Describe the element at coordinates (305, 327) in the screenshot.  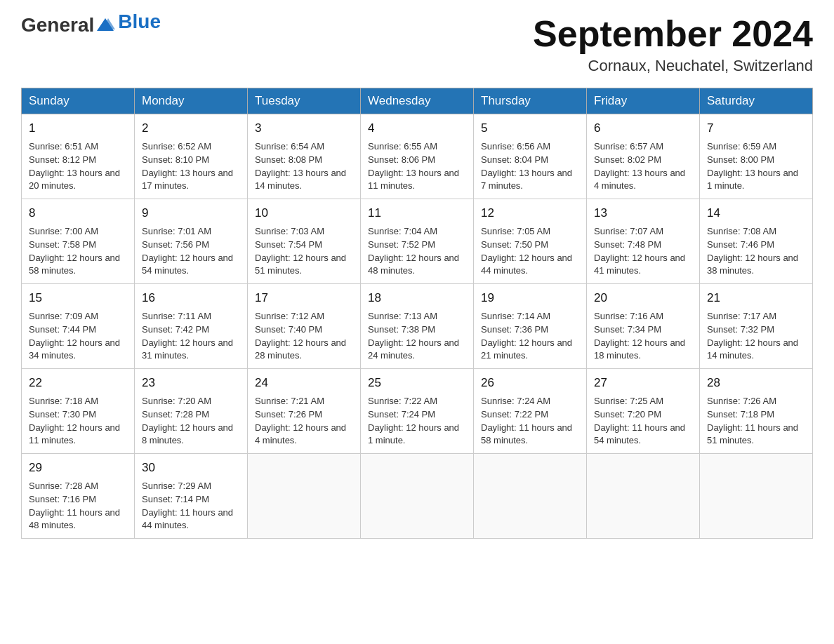
I see `table-row: 17Sunrise: 7:12 AMSunset: 7:40 PMDayligh…` at that location.